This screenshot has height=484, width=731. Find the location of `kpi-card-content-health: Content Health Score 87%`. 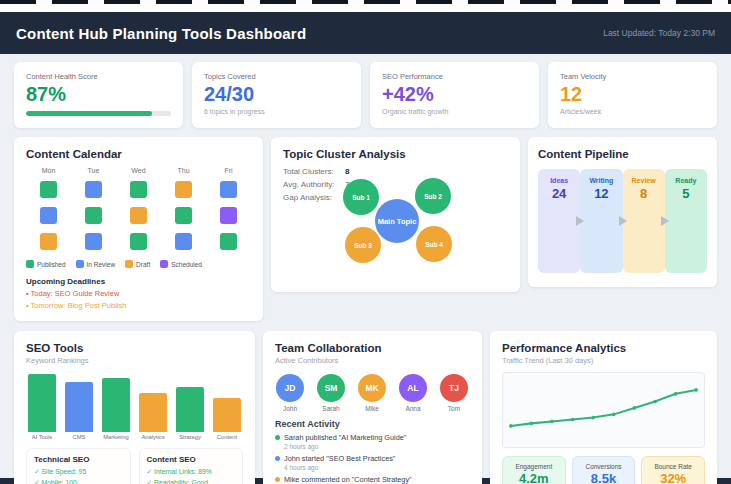

kpi-card-content-health: Content Health Score 87% is located at coordinates (98, 95).